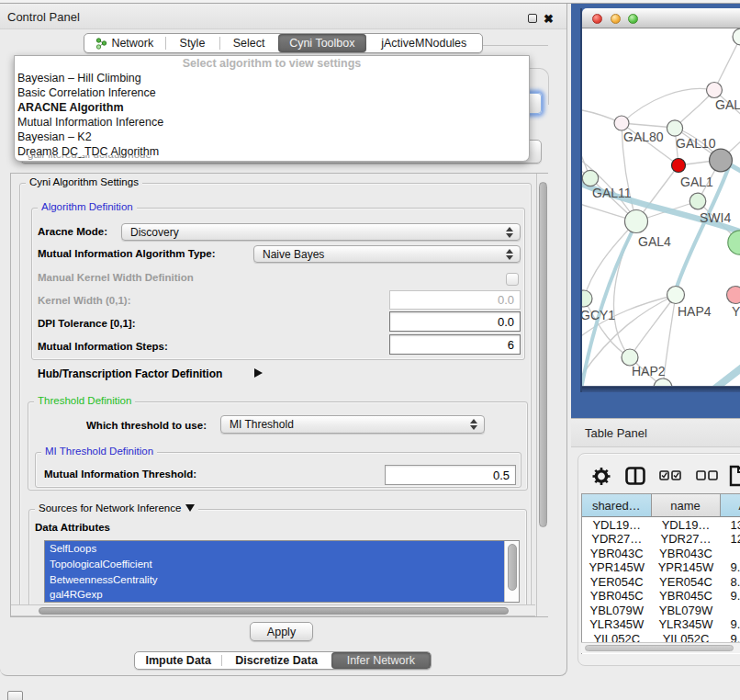 The width and height of the screenshot is (740, 700). What do you see at coordinates (707, 476) in the screenshot?
I see `unchecked-columns-icon` at bounding box center [707, 476].